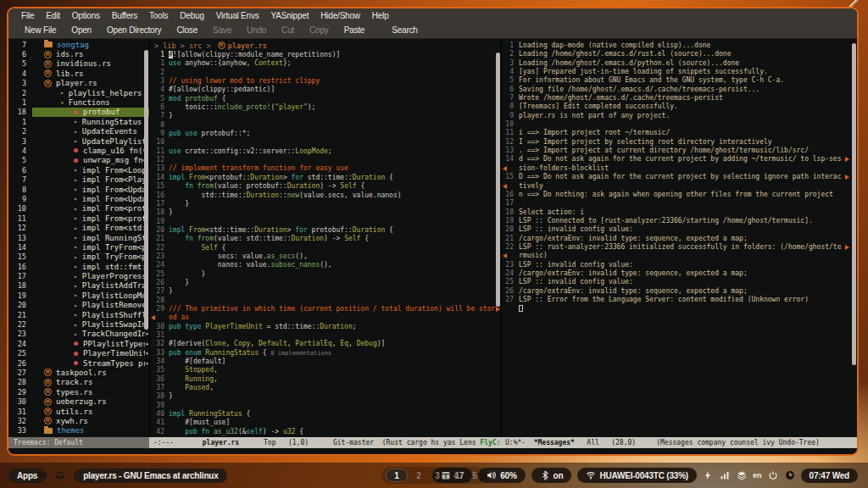 The height and width of the screenshot is (488, 868). I want to click on code-line: 16 std::time::Duration::new(value.secs, …, so click(326, 196).